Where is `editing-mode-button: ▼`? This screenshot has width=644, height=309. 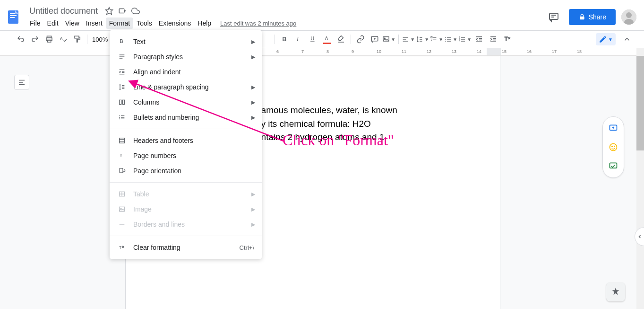
editing-mode-button: ▼ is located at coordinates (606, 39).